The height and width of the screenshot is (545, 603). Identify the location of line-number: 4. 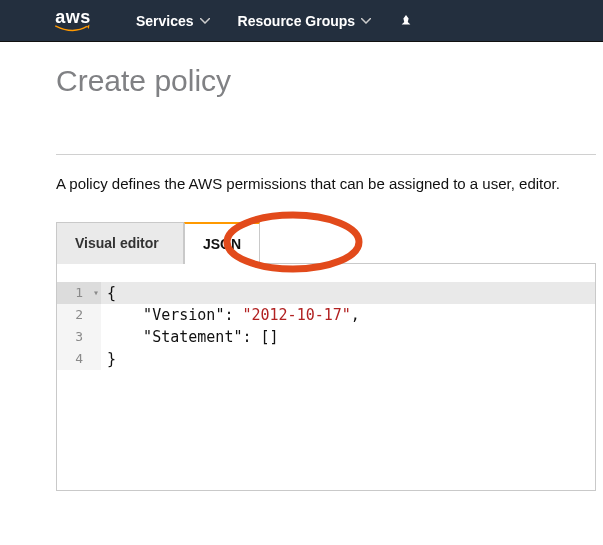
(74, 359).